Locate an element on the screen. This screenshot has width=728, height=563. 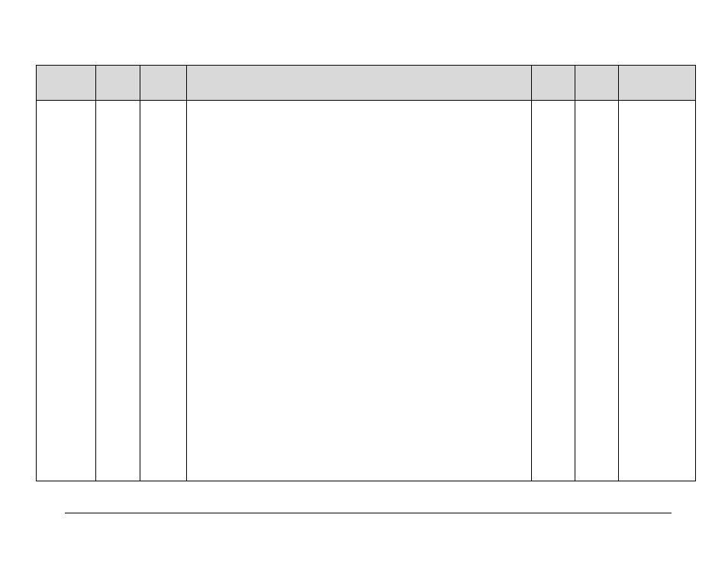
table-header-row is located at coordinates (366, 83).